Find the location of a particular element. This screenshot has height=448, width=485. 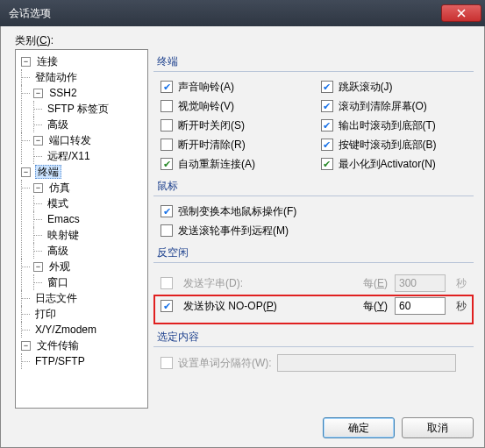

anti-idle-section: 发送字串(D): 每(E) 秒 发送协议 NO-OP(P) 每(Y) 秒 is located at coordinates (314, 296).